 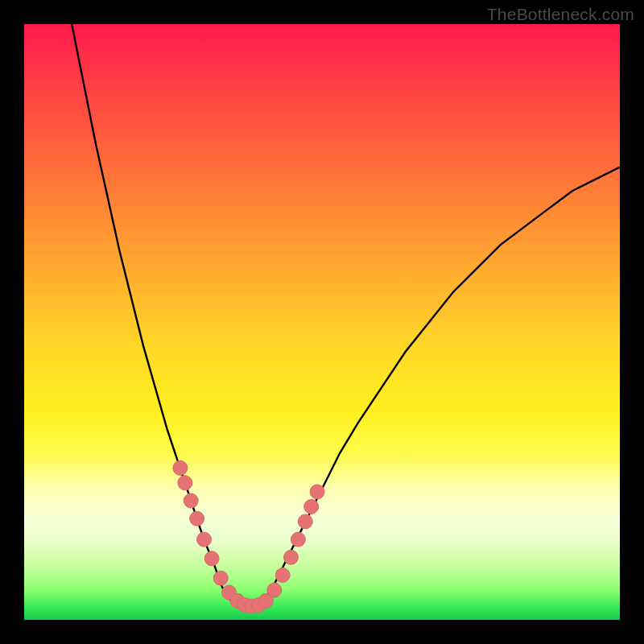 I want to click on watermark-text: TheBottleneck.com, so click(x=560, y=14).